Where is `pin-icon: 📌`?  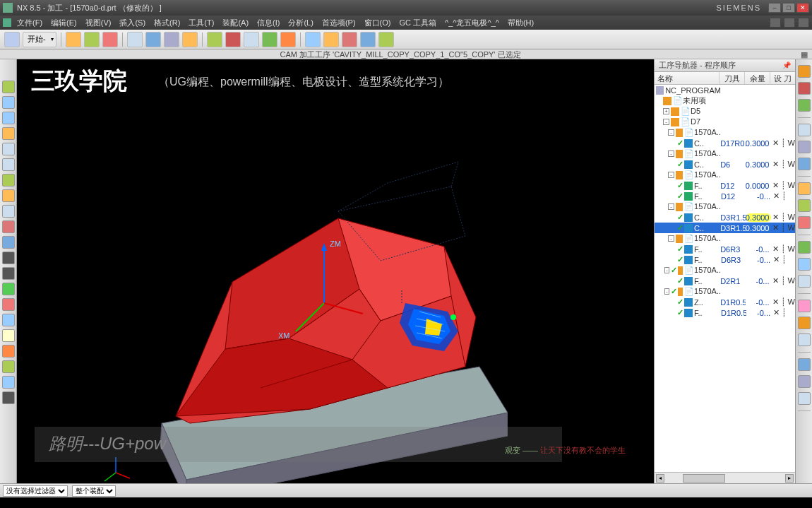
pin-icon: 📌 is located at coordinates (787, 65).